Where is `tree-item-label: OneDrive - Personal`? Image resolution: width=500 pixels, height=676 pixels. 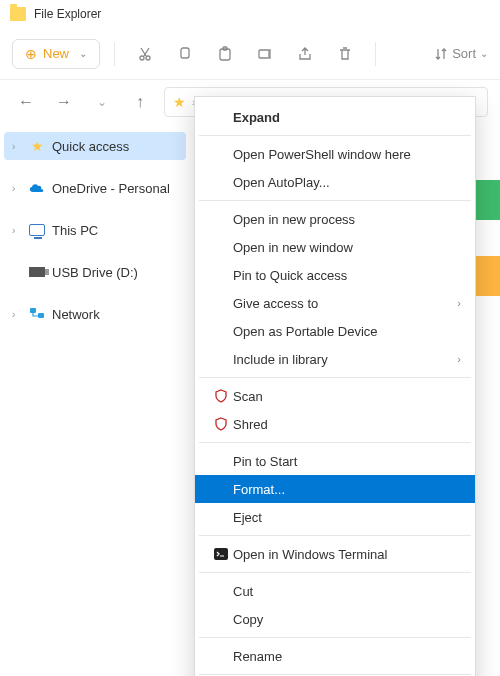 tree-item-label: OneDrive - Personal is located at coordinates (111, 188).